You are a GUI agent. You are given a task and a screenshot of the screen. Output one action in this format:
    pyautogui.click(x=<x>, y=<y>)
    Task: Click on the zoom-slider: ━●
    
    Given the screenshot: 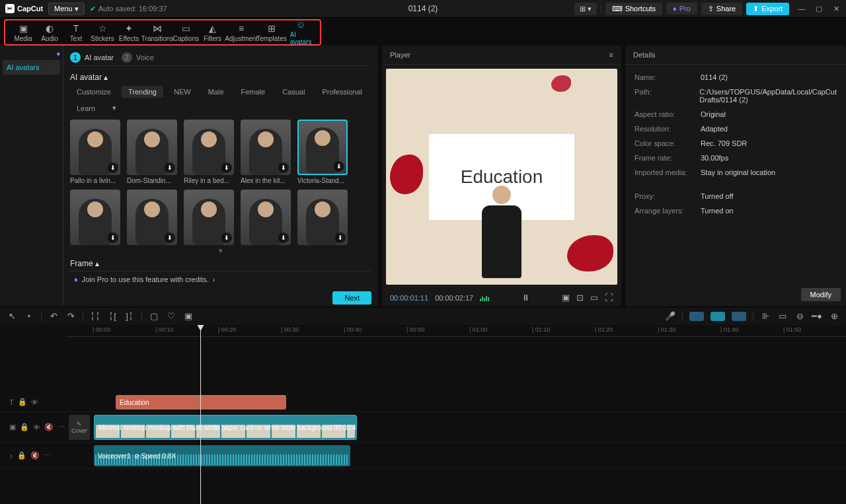 What is the action you would take?
    pyautogui.click(x=817, y=316)
    